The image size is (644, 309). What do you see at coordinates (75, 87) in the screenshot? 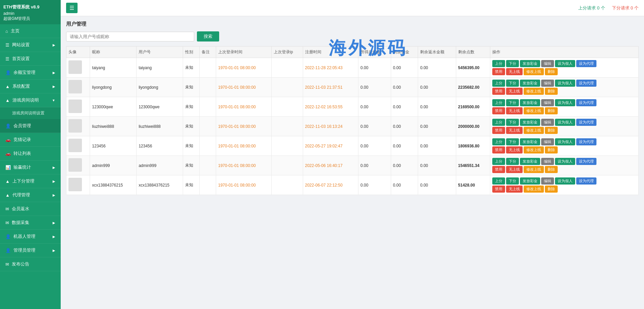
I see `avatar` at bounding box center [75, 87].